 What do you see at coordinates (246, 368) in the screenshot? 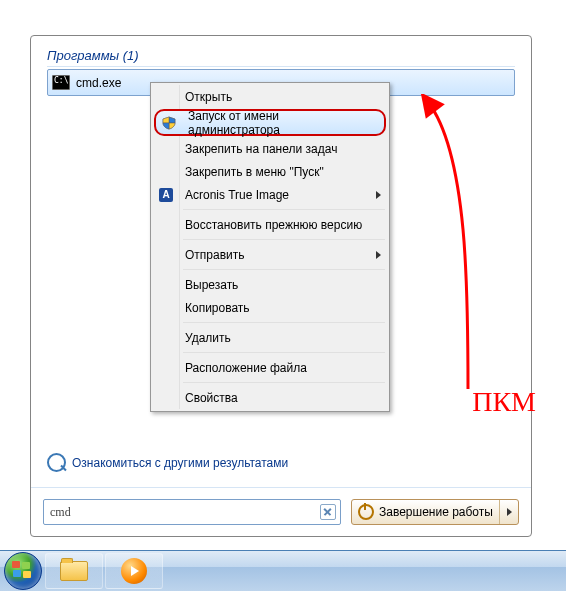
I see `ctx-open-location-label: Расположение файла` at bounding box center [246, 368].